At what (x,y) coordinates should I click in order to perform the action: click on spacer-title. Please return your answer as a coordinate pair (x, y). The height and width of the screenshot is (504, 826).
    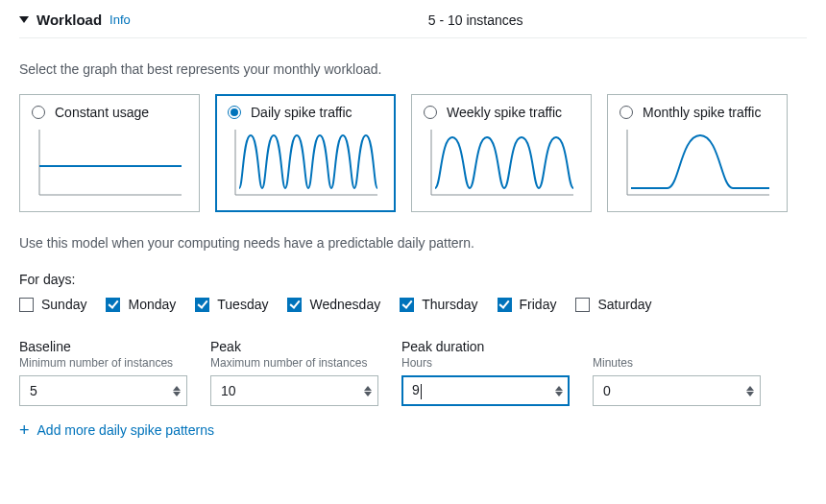
    Looking at the image, I should click on (676, 347).